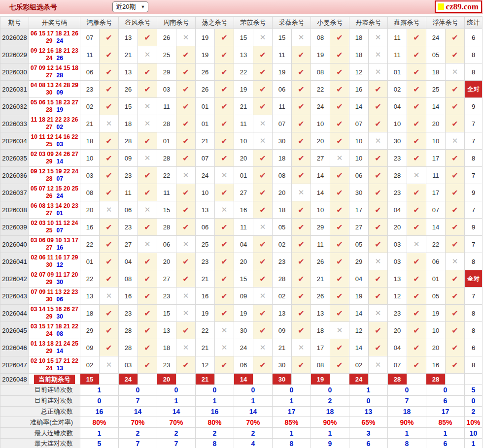 This screenshot has width=483, height=448. Describe the element at coordinates (215, 412) in the screenshot. I see `summary-value-cell: 16` at that location.